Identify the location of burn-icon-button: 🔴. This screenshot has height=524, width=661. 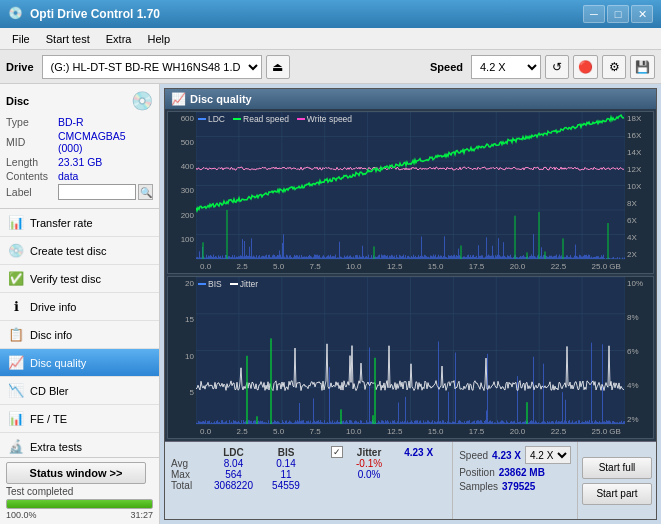
(586, 67).